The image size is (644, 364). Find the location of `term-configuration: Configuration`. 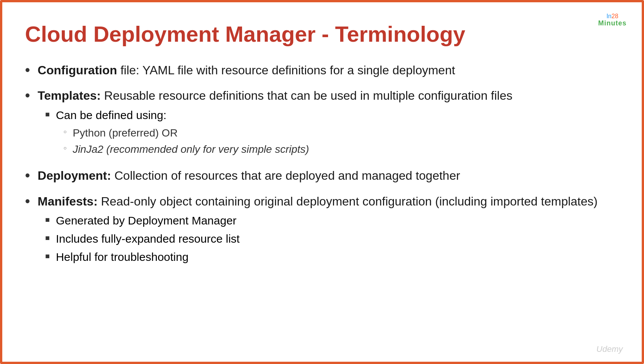

term-configuration: Configuration is located at coordinates (77, 70).